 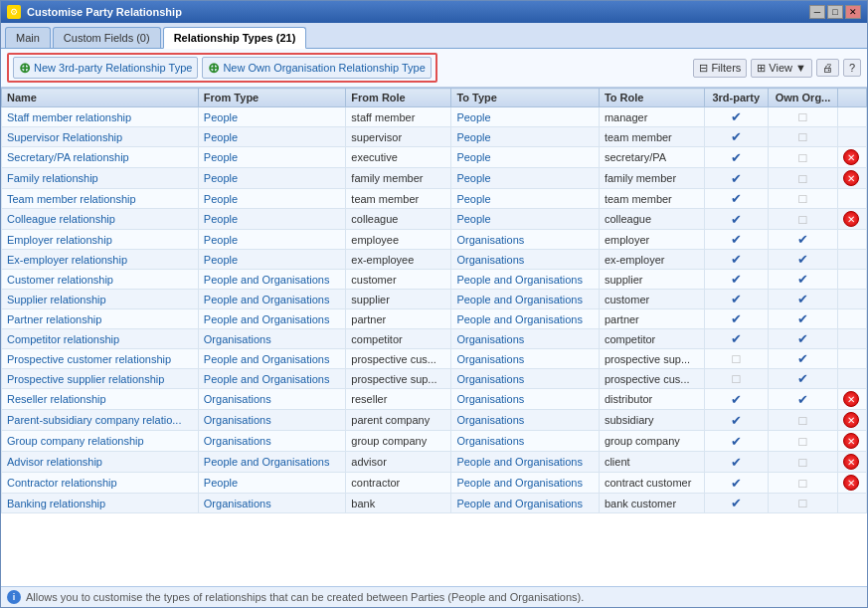 I want to click on cell-name: Employer relationship, so click(x=100, y=240).